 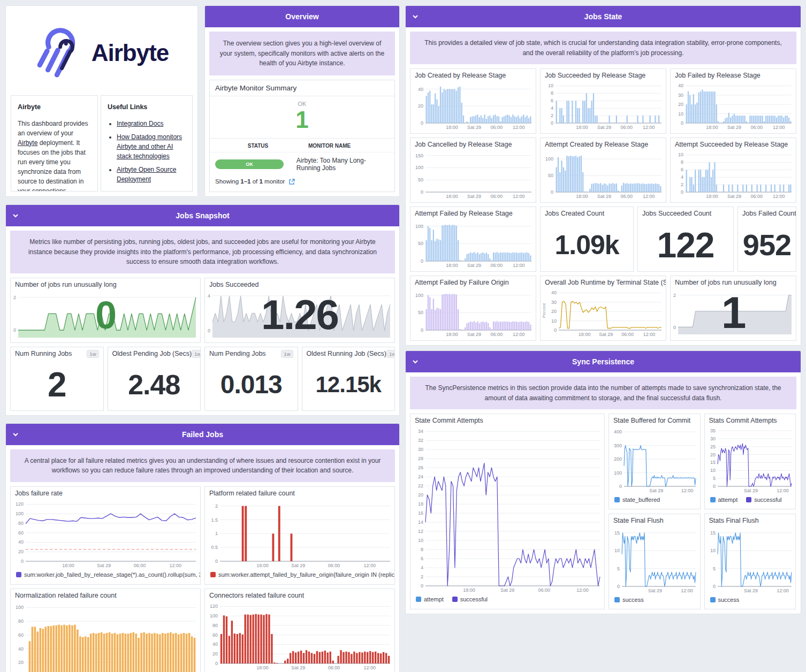 What do you see at coordinates (105, 315) in the screenshot?
I see `chart-canvas: 0 02` at bounding box center [105, 315].